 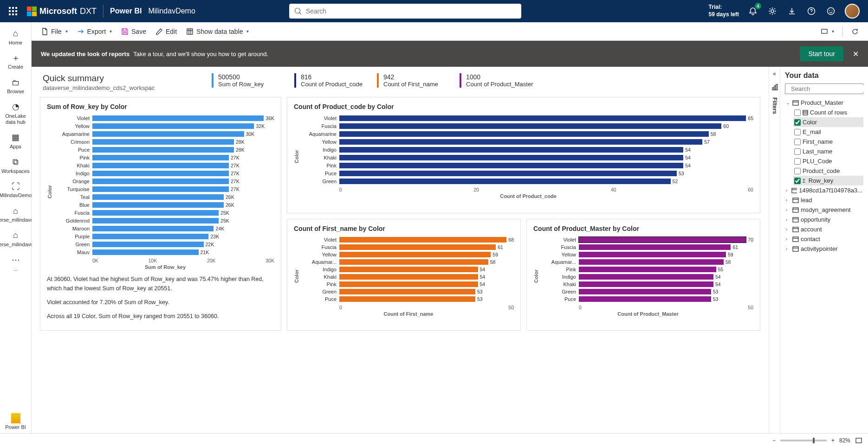 What do you see at coordinates (16, 86) in the screenshot?
I see `nav-item: 🗀Browse` at bounding box center [16, 86].